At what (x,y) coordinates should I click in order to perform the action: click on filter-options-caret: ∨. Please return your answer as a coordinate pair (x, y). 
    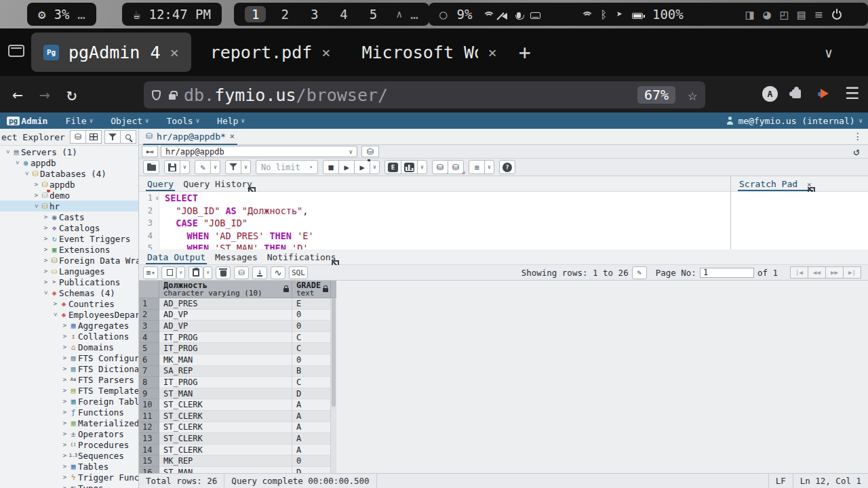
    Looking at the image, I should click on (245, 167).